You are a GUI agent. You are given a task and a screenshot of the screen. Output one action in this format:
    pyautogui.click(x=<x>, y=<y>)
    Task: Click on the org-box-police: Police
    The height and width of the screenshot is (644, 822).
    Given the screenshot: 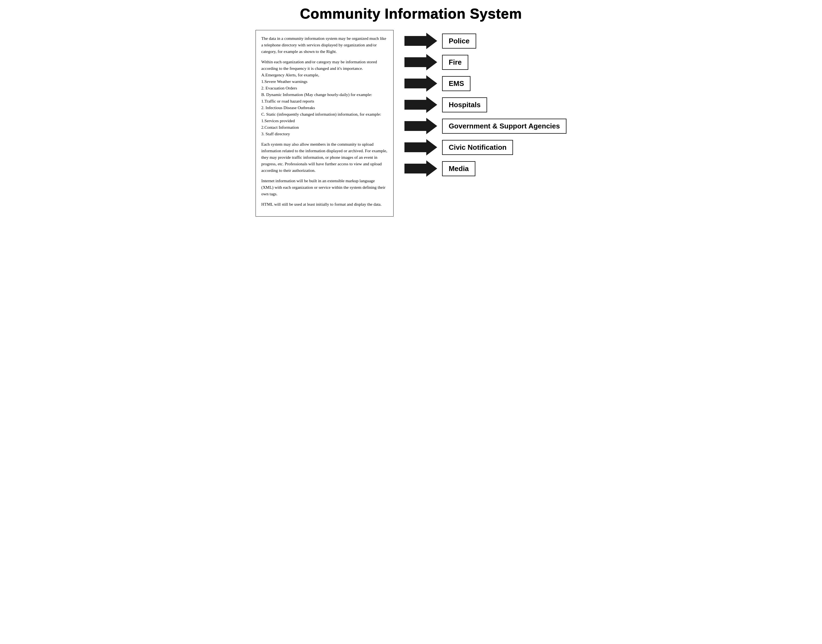 What is the action you would take?
    pyautogui.click(x=459, y=41)
    